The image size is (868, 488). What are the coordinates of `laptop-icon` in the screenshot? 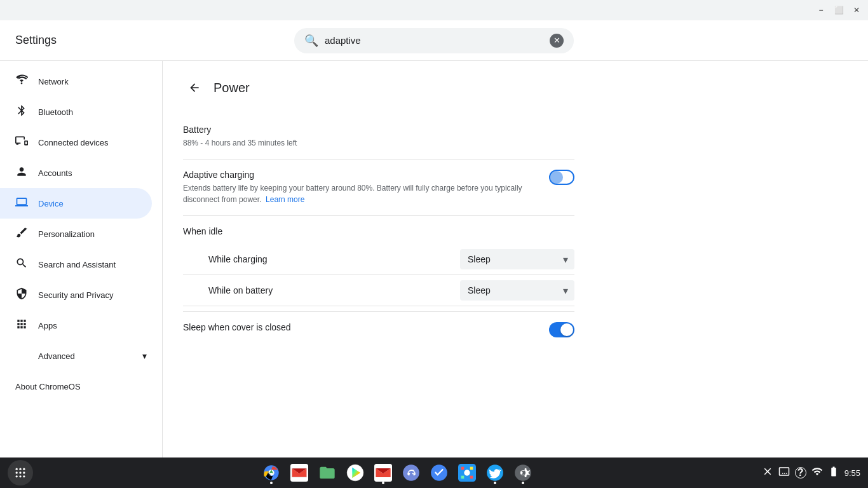 It's located at (22, 203).